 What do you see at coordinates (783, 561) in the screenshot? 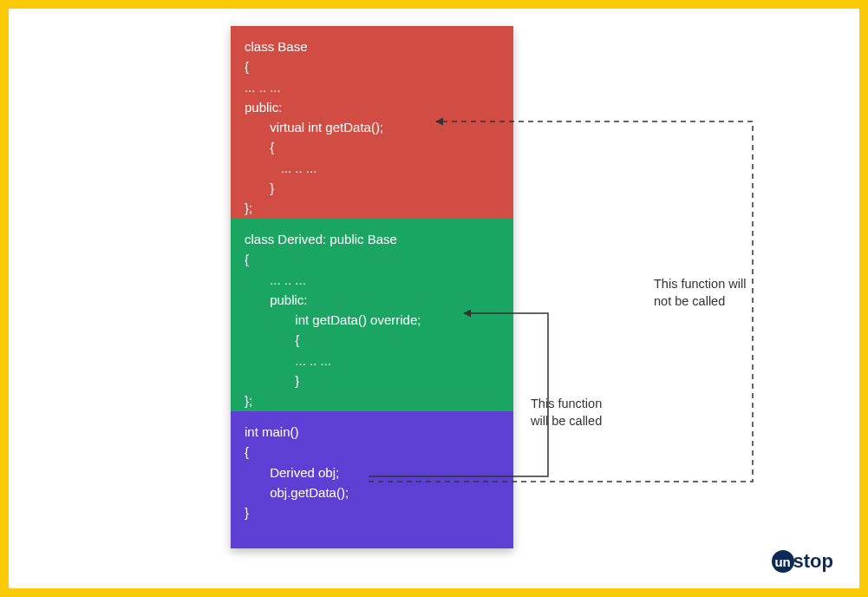
I see `logo-bubble: un` at bounding box center [783, 561].